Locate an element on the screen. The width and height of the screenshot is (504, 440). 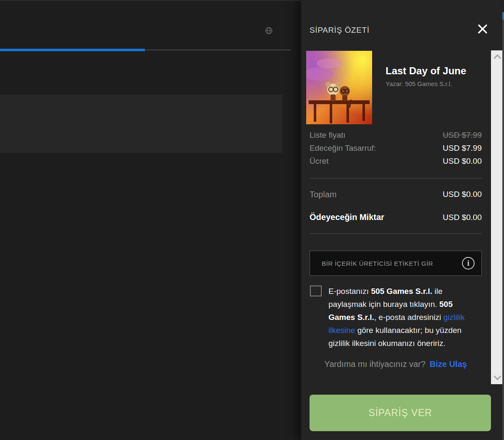
close-icon is located at coordinates (483, 29).